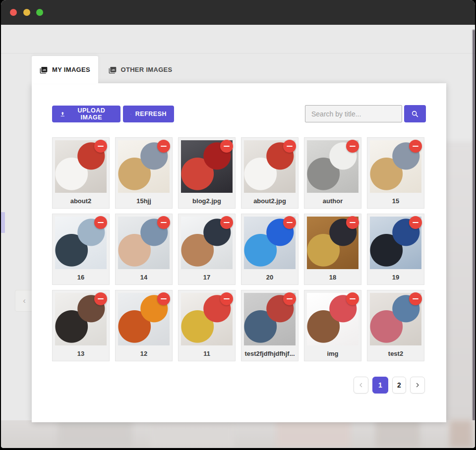  What do you see at coordinates (396, 326) in the screenshot?
I see `image-card: test2` at bounding box center [396, 326].